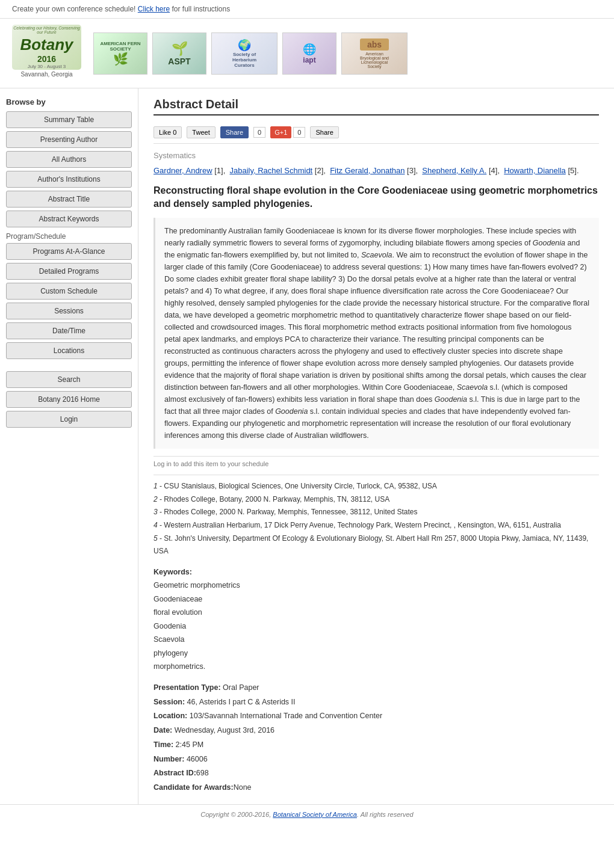 The image size is (614, 868). I want to click on authors-line: Gardner, Andrew [1], Jabaily, Rachel Sch…, so click(376, 171).